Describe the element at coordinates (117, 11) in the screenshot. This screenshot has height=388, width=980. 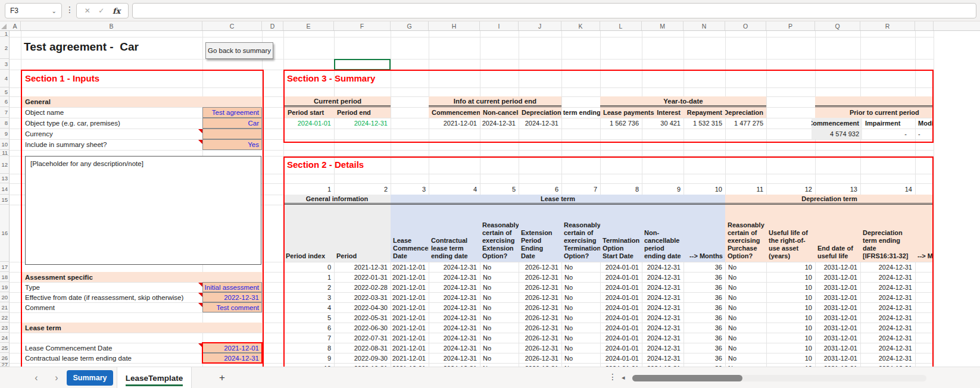
I see `fx-icon: fx` at that location.